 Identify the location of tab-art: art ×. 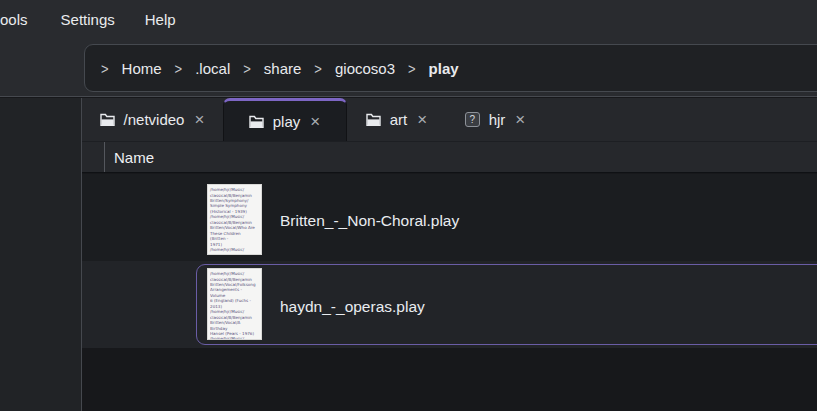
(397, 120).